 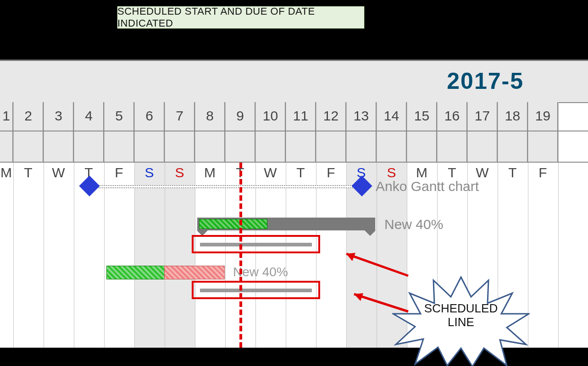 I want to click on day-number: 2, so click(x=28, y=120).